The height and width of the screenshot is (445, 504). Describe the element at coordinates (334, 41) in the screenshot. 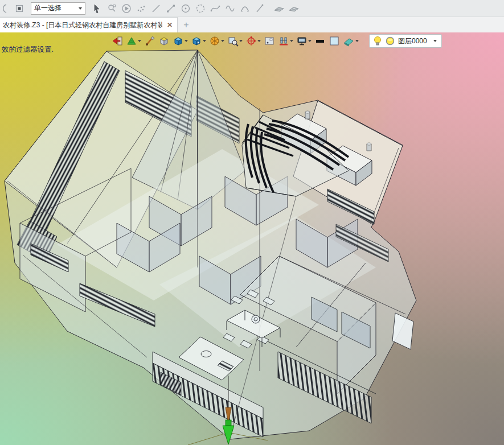

I see `color-swatch-icon` at that location.